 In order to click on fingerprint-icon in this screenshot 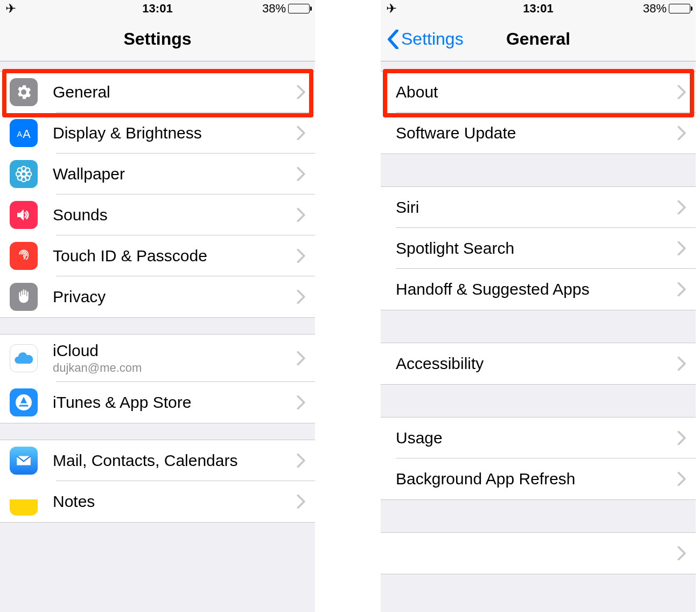, I will do `click(24, 256)`.